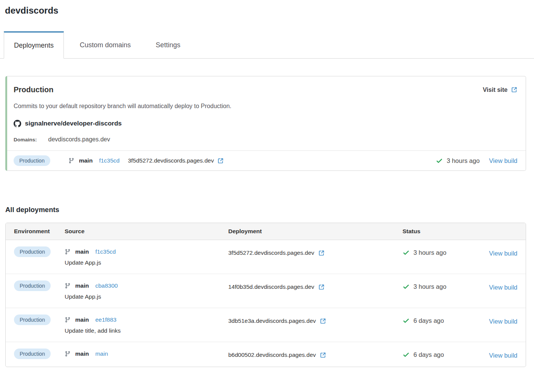  What do you see at coordinates (272, 321) in the screenshot?
I see `deployment-url: 3db51e3a.devdiscords.pages.dev` at bounding box center [272, 321].